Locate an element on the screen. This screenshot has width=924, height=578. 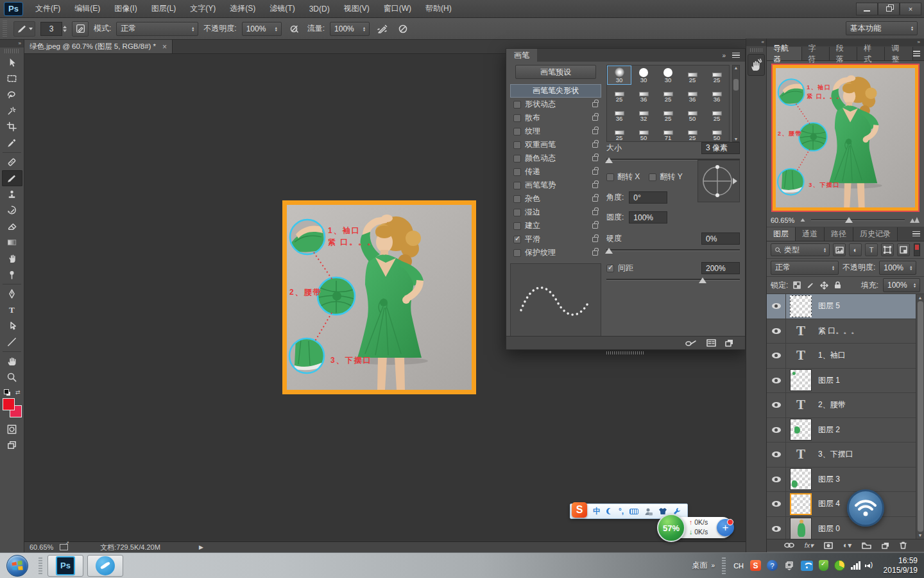
tablet-opacity-icon is located at coordinates (295, 29).